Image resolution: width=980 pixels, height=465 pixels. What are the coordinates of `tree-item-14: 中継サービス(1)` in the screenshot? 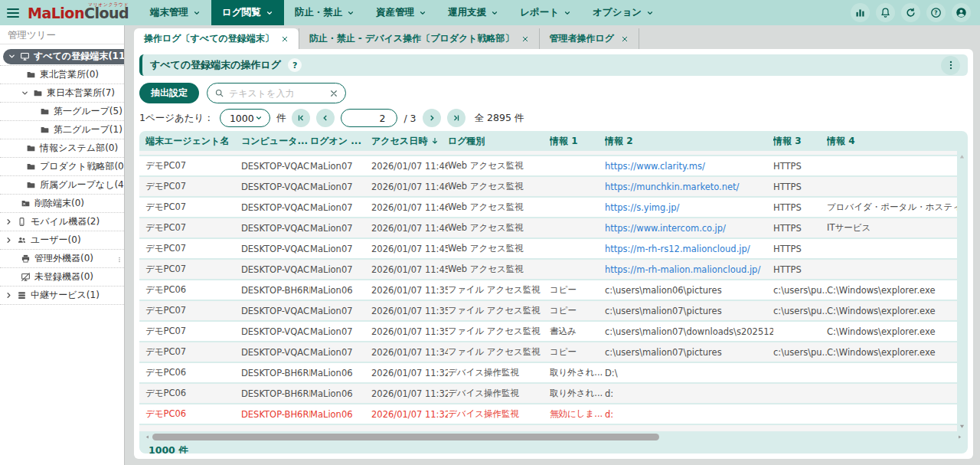 It's located at (62, 296).